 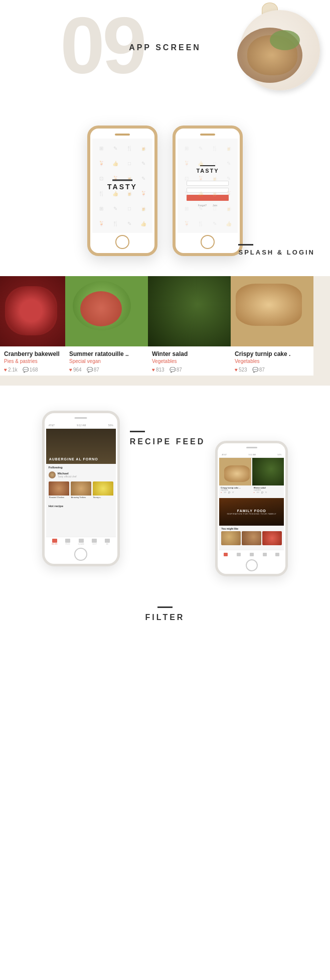 What do you see at coordinates (235, 472) in the screenshot?
I see `turnip-card-image` at bounding box center [235, 472].